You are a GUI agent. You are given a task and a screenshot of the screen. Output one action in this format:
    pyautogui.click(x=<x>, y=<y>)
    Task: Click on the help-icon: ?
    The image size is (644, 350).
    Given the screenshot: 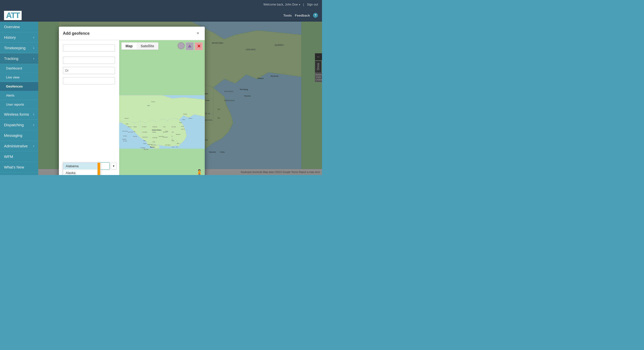 What is the action you would take?
    pyautogui.click(x=315, y=15)
    